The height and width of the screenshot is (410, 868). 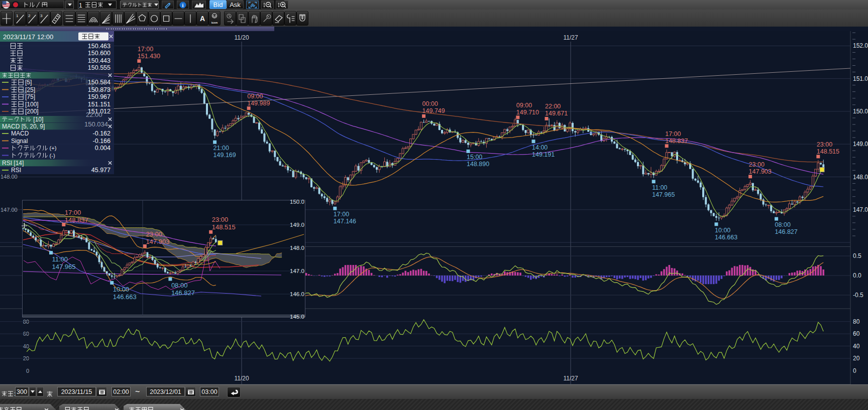 I want to click on svg-text: [200], so click(x=32, y=111).